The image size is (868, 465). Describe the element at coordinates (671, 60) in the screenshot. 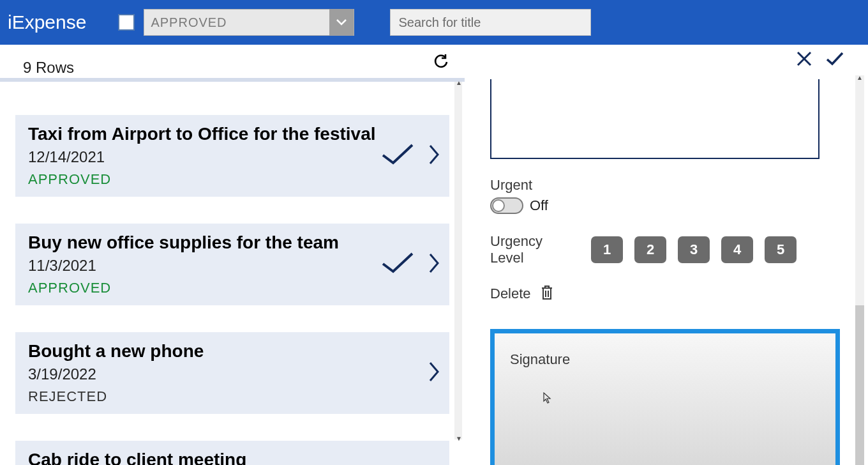

I see `detail-actions` at that location.